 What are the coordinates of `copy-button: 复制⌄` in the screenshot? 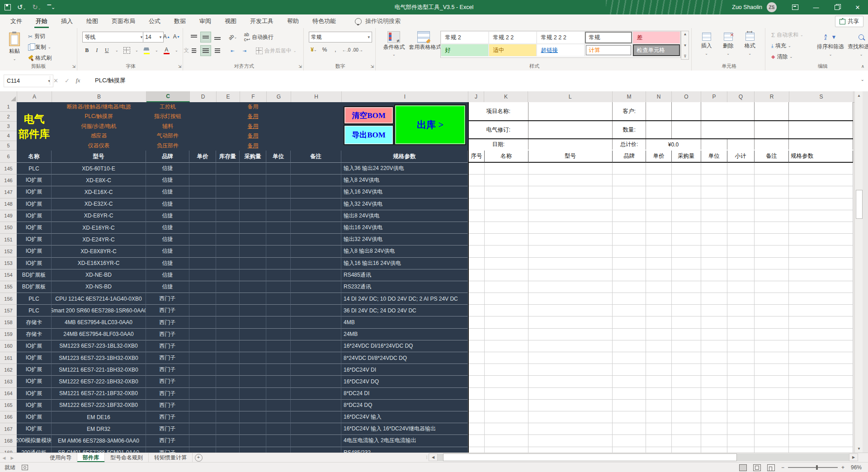 It's located at (40, 47).